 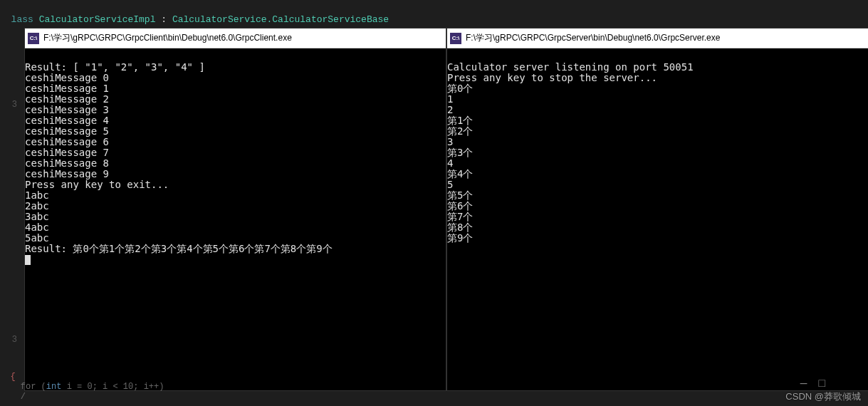 What do you see at coordinates (450, 184) in the screenshot?
I see `console-line: 5` at bounding box center [450, 184].